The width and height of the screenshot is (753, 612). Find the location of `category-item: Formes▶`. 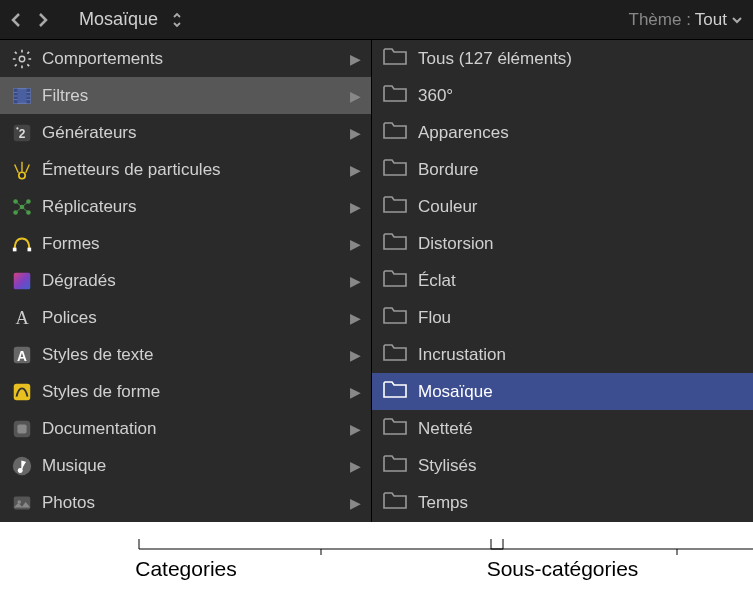

category-item: Formes▶ is located at coordinates (186, 244).